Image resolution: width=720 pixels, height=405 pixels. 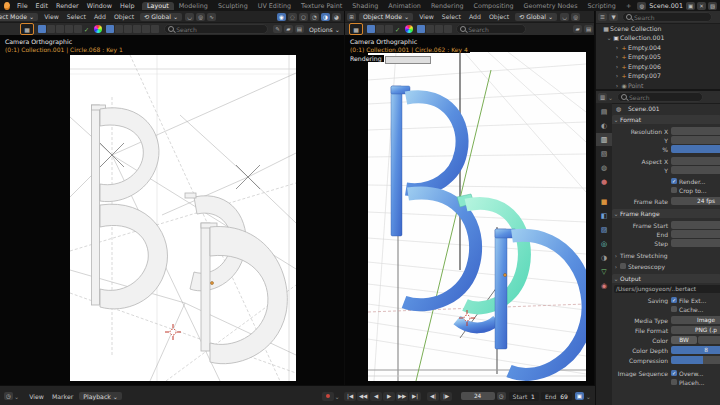 I want to click on outliner-display-mode-icon: ☰, so click(x=602, y=17).